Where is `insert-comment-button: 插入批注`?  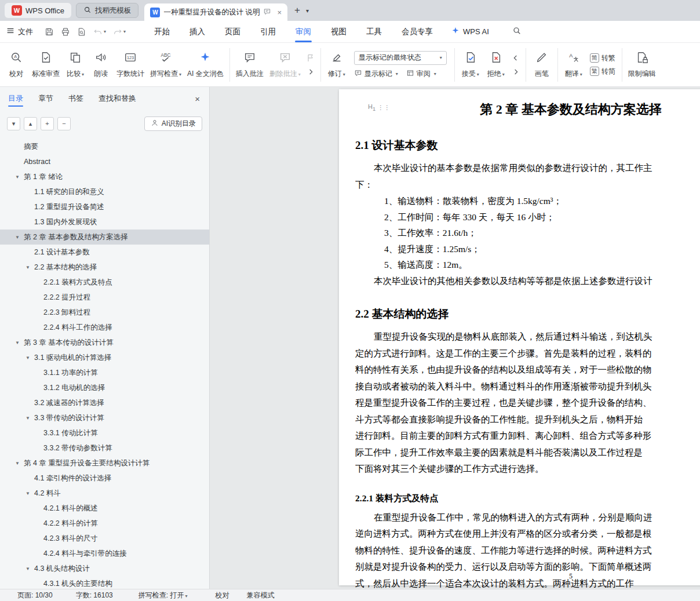 insert-comment-button: 插入批注 is located at coordinates (250, 65).